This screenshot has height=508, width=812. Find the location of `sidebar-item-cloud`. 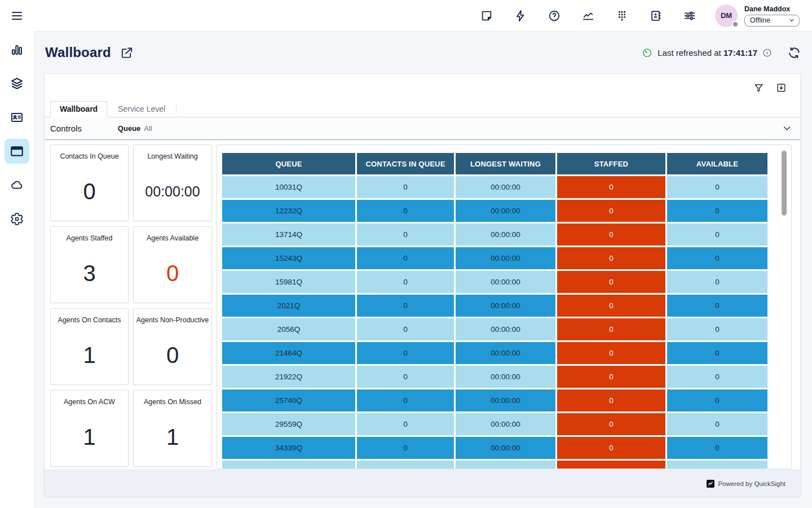

sidebar-item-cloud is located at coordinates (17, 185).